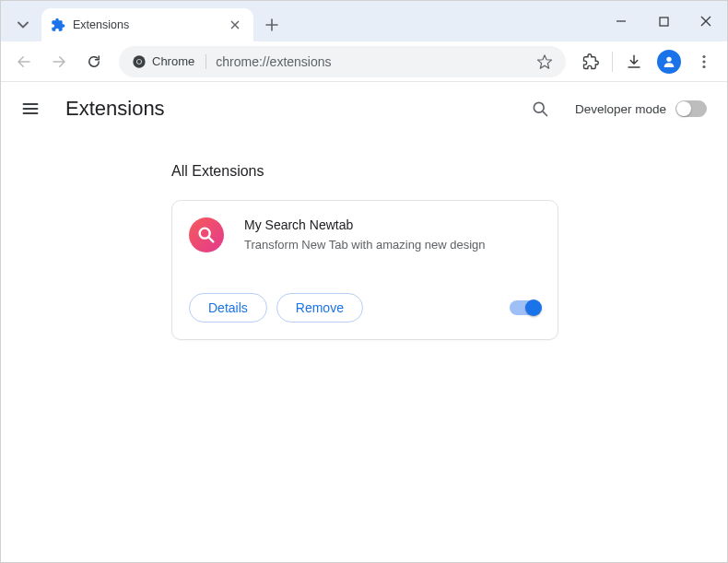 The width and height of the screenshot is (728, 563). I want to click on section-title: All Extensions, so click(450, 171).